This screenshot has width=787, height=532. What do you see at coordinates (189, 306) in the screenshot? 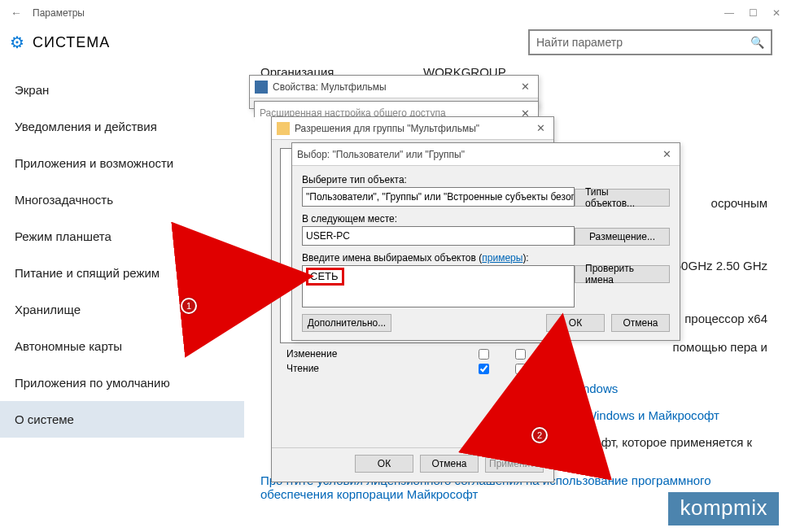
I see `annotation-bubble-1: 1` at bounding box center [189, 306].